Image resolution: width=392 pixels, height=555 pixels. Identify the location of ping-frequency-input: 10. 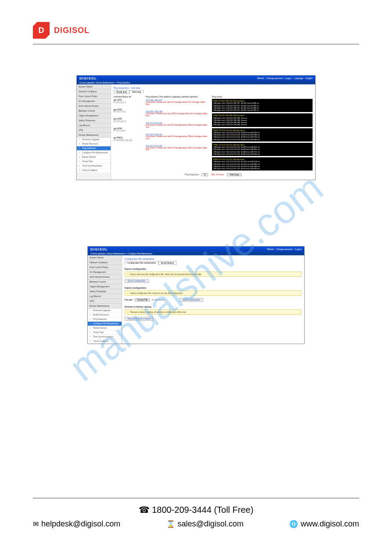
(205, 175).